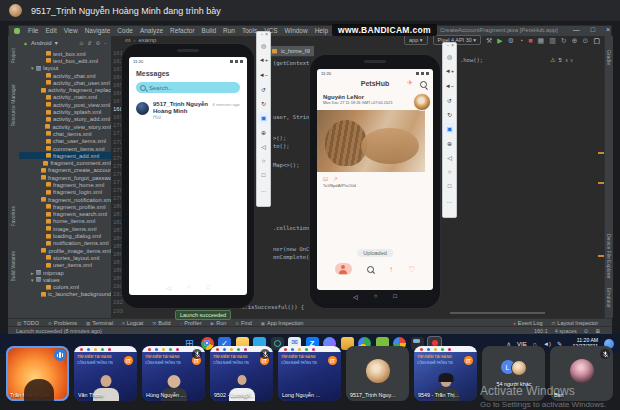 The image size is (620, 410). Describe the element at coordinates (65, 228) in the screenshot. I see `tree-item: image_items.xml` at that location.